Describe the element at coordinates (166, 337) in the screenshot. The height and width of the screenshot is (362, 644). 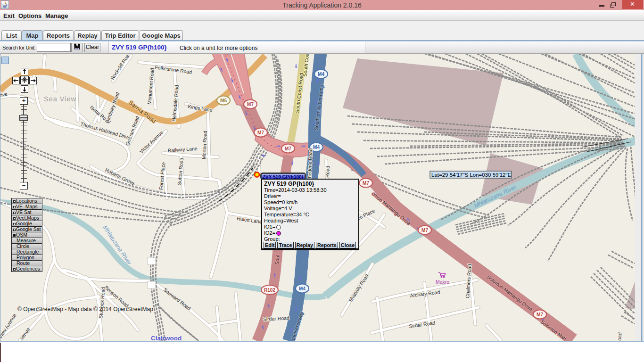
I see `svg-text: Clairwood` at that location.